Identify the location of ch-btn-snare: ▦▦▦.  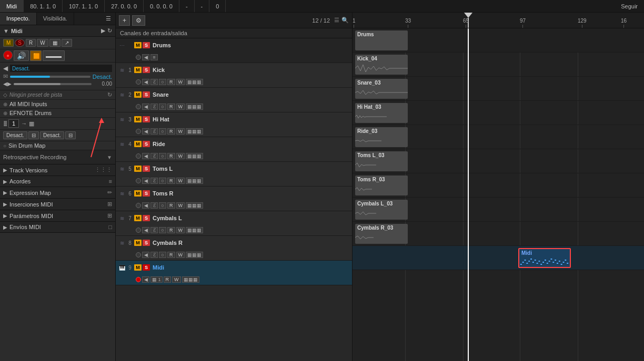
(195, 107).